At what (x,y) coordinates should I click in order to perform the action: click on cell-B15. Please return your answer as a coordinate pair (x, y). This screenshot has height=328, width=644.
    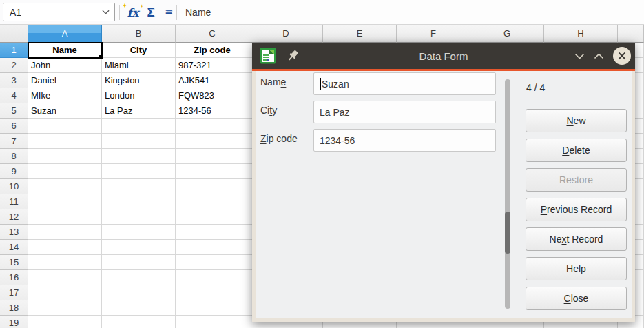
    Looking at the image, I should click on (139, 263).